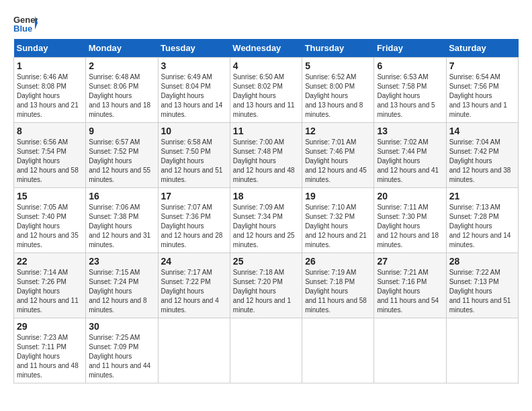 The height and width of the screenshot is (411, 532). What do you see at coordinates (194, 261) in the screenshot?
I see `day-number: 24` at bounding box center [194, 261].